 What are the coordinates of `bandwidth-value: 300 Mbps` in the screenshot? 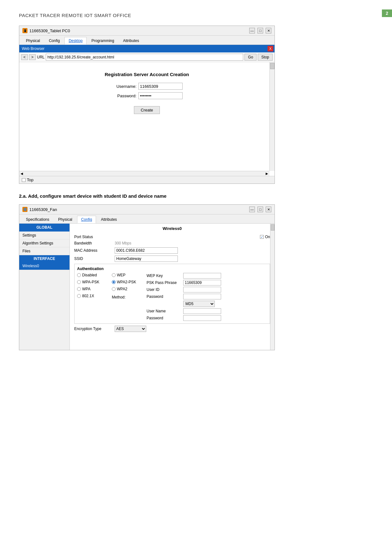 It's located at (192, 243).